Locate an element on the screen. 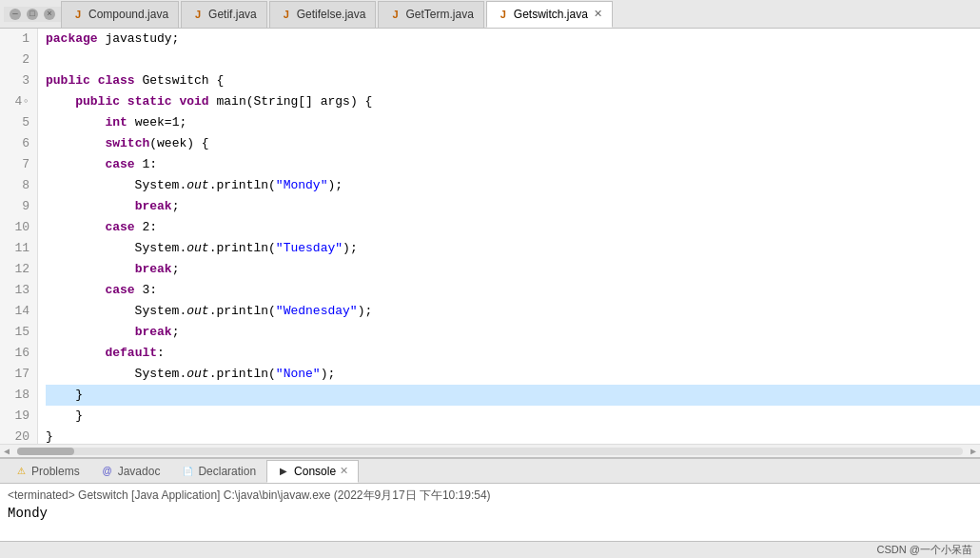 The width and height of the screenshot is (980, 558). tab-label: Getswitch.java is located at coordinates (551, 14).